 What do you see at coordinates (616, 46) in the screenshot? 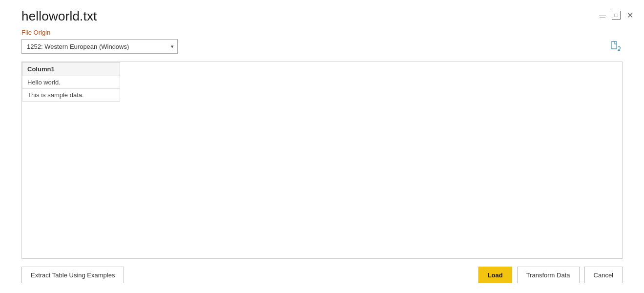
I see `refresh-button` at bounding box center [616, 46].